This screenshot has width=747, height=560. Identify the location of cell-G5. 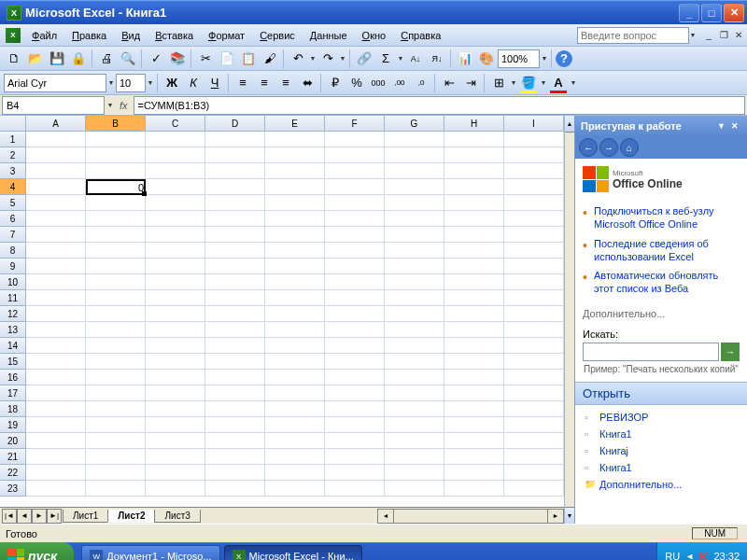
(415, 203).